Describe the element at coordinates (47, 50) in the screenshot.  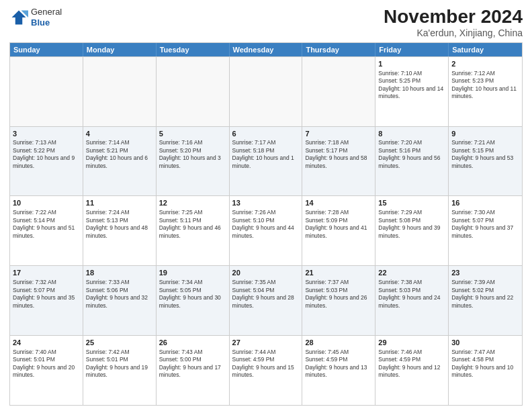
I see `weekday-header: Sunday` at that location.